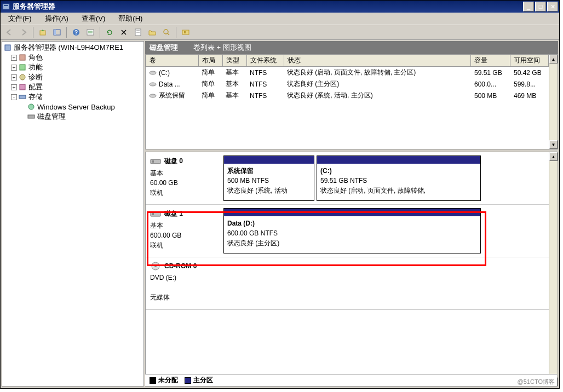 The image size is (563, 392). What do you see at coordinates (130, 19) in the screenshot?
I see `menu-help: 帮助(H)` at bounding box center [130, 19].